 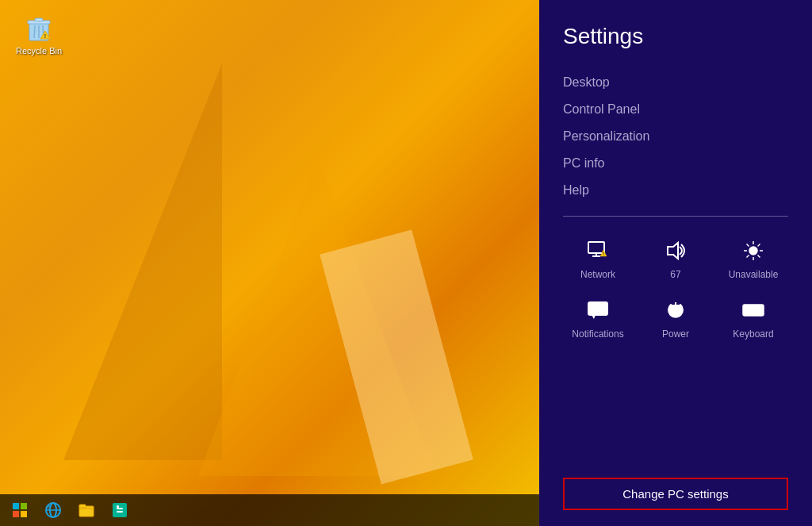 What do you see at coordinates (86, 510) in the screenshot?
I see `file-explorer-button` at bounding box center [86, 510].